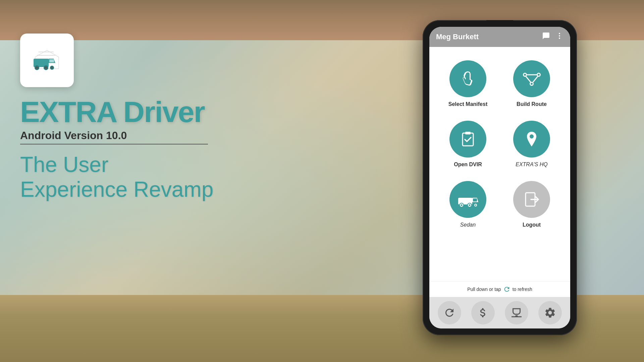 This screenshot has height=362, width=644. I want to click on settings-nav-btn, so click(550, 313).